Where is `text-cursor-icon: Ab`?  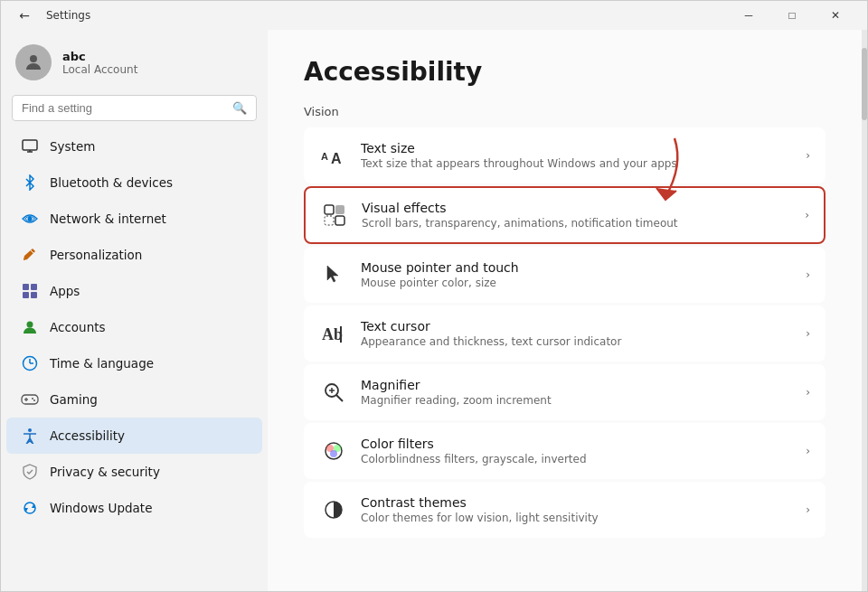
text-cursor-icon: Ab is located at coordinates (334, 334).